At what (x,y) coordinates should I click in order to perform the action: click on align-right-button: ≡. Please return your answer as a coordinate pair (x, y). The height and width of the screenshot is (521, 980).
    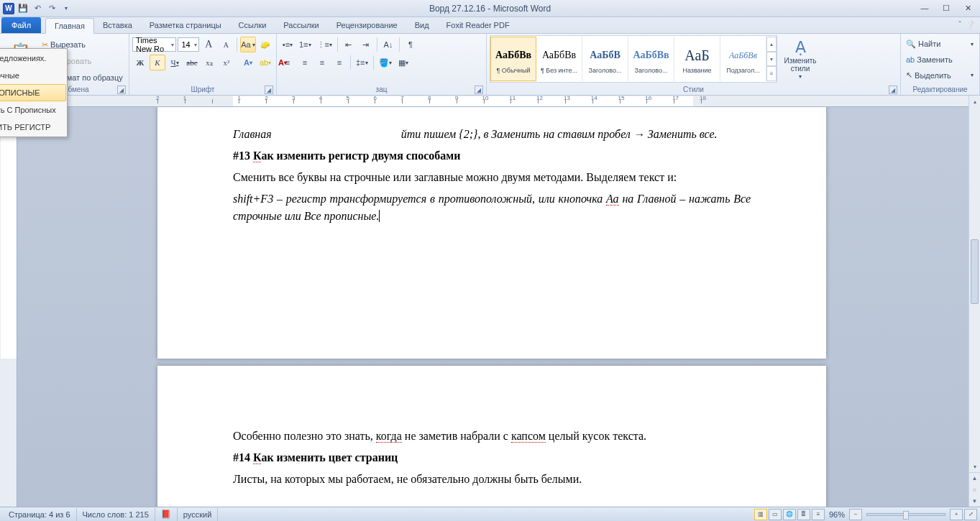
    Looking at the image, I should click on (322, 63).